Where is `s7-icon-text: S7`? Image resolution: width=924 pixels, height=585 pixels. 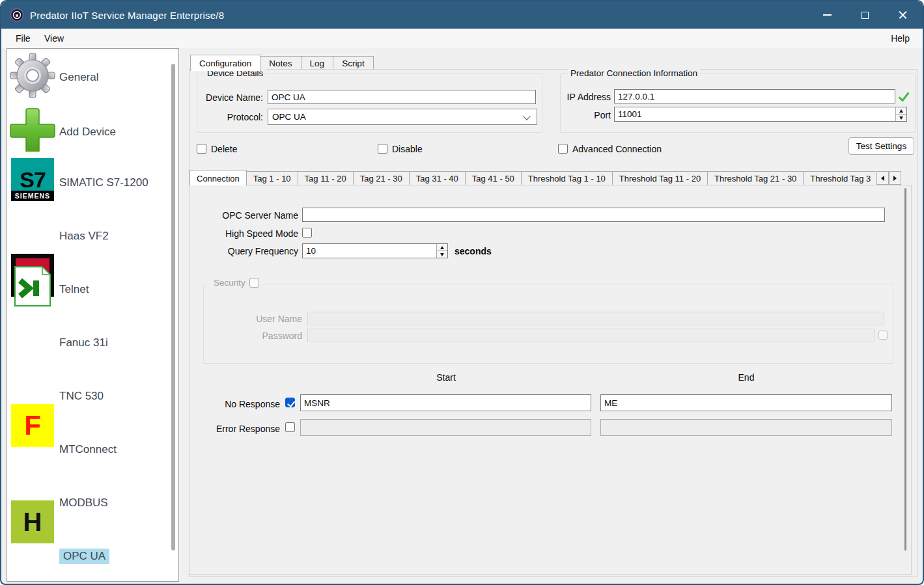
s7-icon-text: S7 is located at coordinates (33, 180).